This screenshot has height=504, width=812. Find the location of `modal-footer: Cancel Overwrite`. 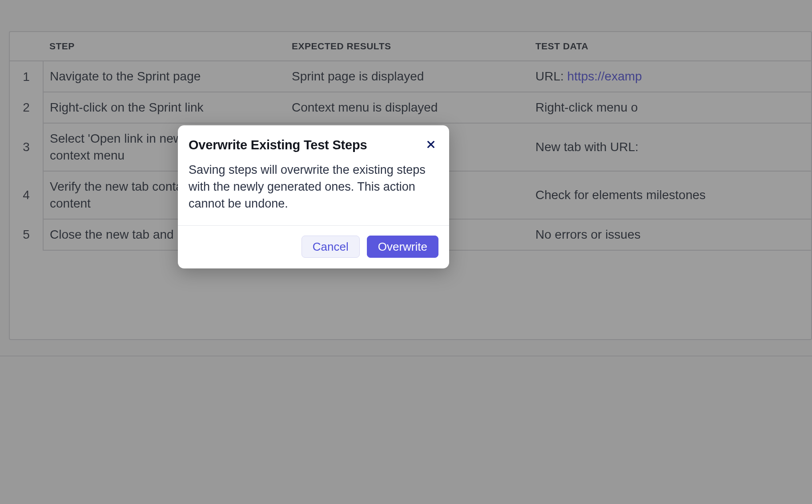

modal-footer: Cancel Overwrite is located at coordinates (314, 247).